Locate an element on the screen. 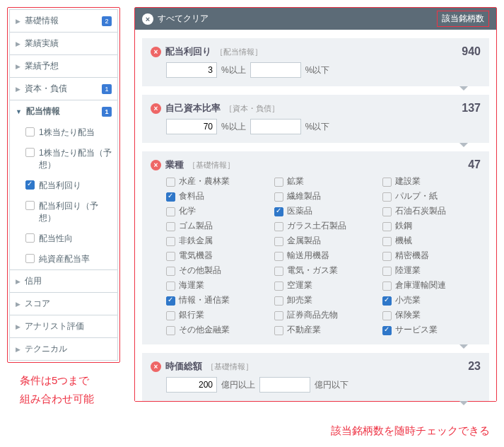  option-label: 石油石炭製品 is located at coordinates (421, 211).